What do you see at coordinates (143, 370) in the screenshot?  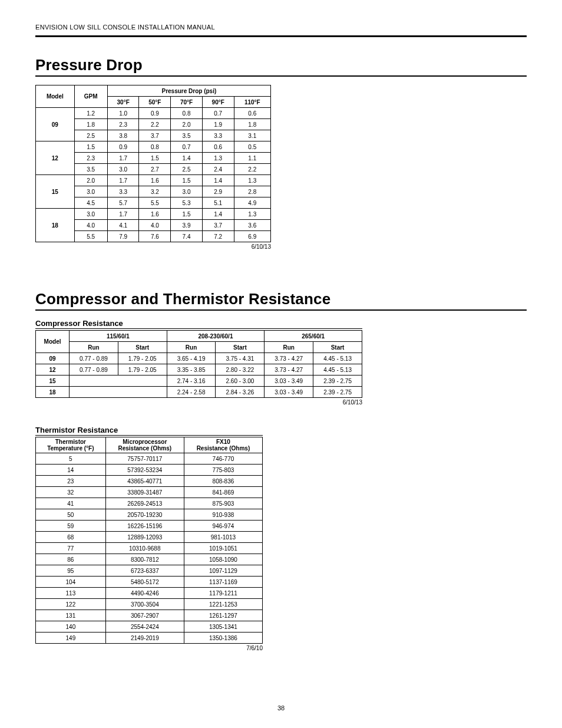 I see `cell-value: 1.79 - 2.05` at bounding box center [143, 370].